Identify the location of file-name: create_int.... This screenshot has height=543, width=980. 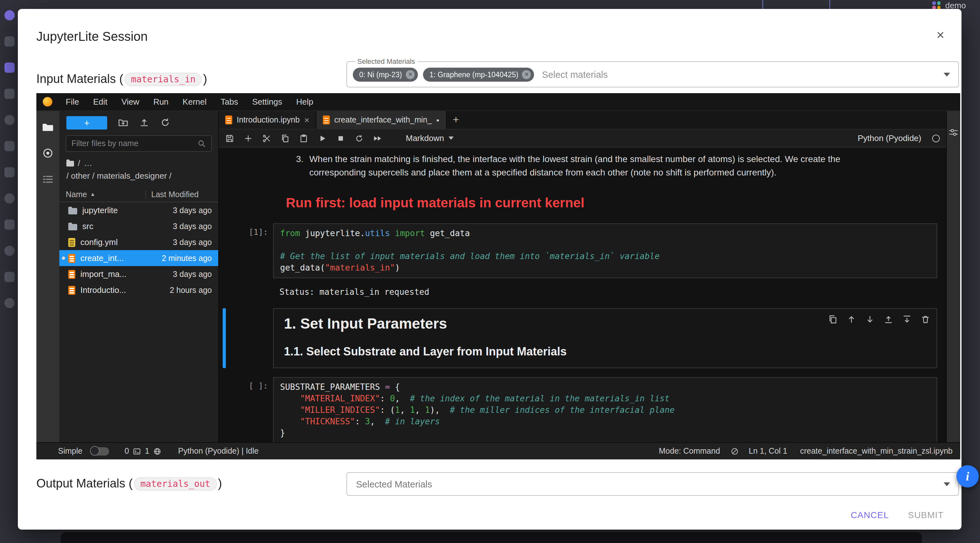
(121, 259).